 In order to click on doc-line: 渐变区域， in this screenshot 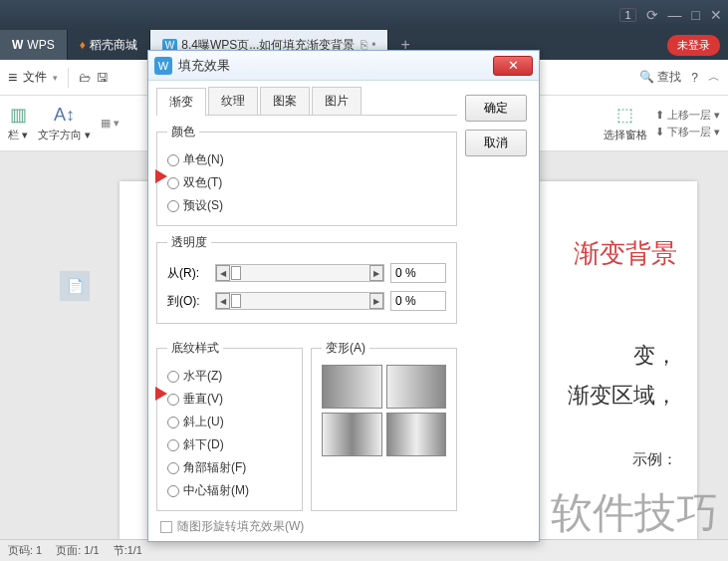, I will do `click(622, 396)`.